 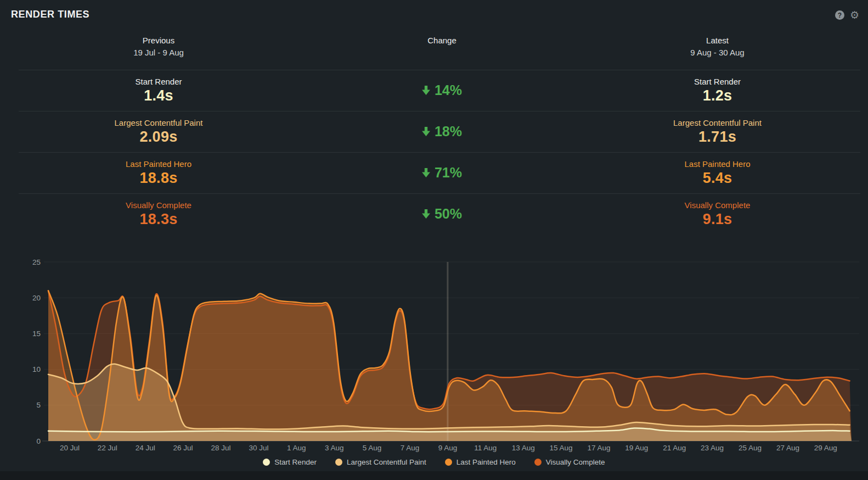 I want to click on page-title: RENDER TIMES, so click(x=50, y=14).